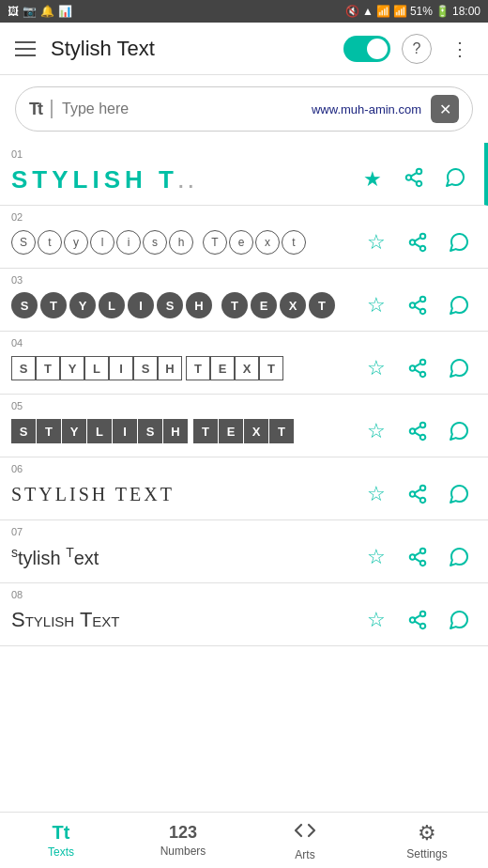  Describe the element at coordinates (170, 305) in the screenshot. I see `dc-S2: S` at that location.